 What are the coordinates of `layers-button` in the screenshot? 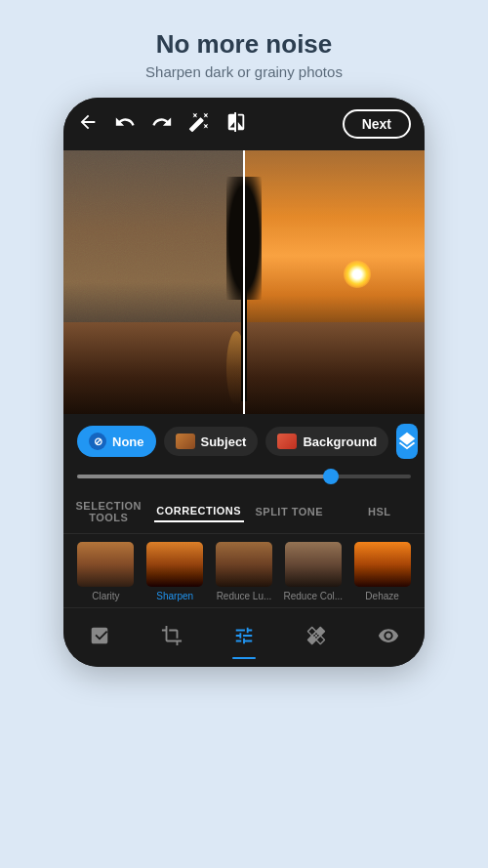 It's located at (407, 441).